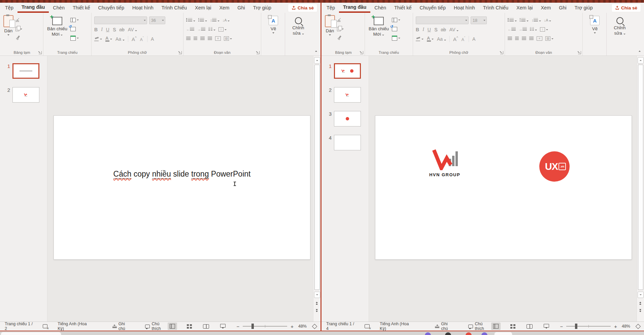 The height and width of the screenshot is (335, 644). What do you see at coordinates (40, 52) in the screenshot?
I see `clipboard-dialog-launcher` at bounding box center [40, 52].